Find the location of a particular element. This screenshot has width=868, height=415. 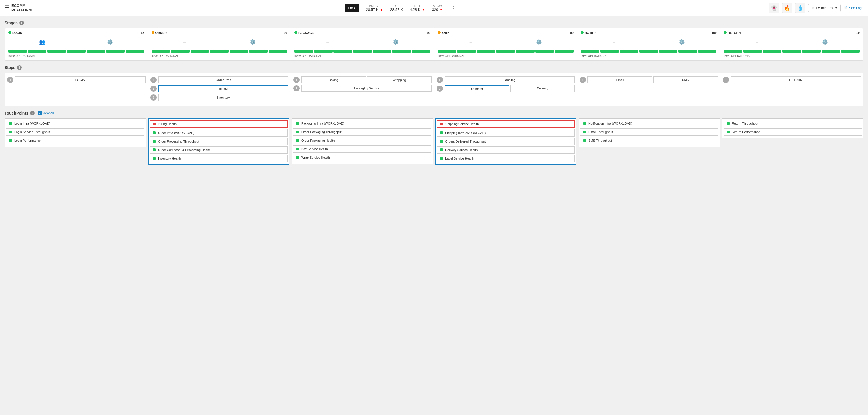

steps-info-icon: i is located at coordinates (20, 67).